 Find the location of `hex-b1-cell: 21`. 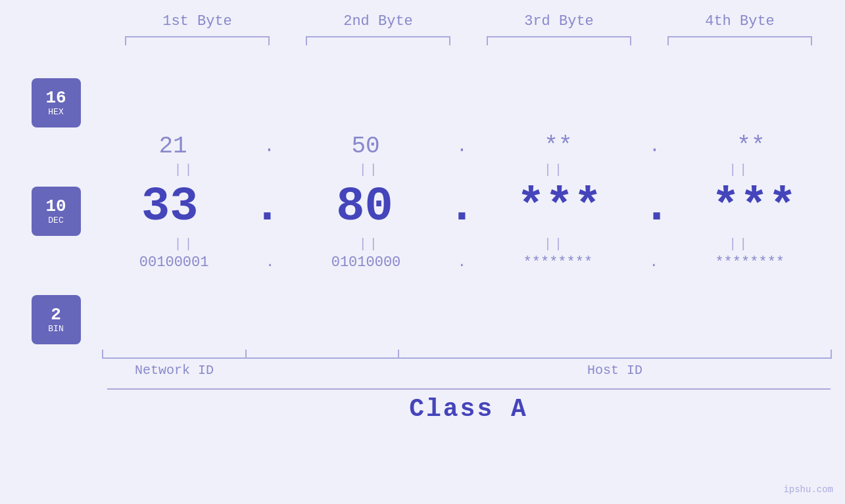

hex-b1-cell: 21 is located at coordinates (173, 146).